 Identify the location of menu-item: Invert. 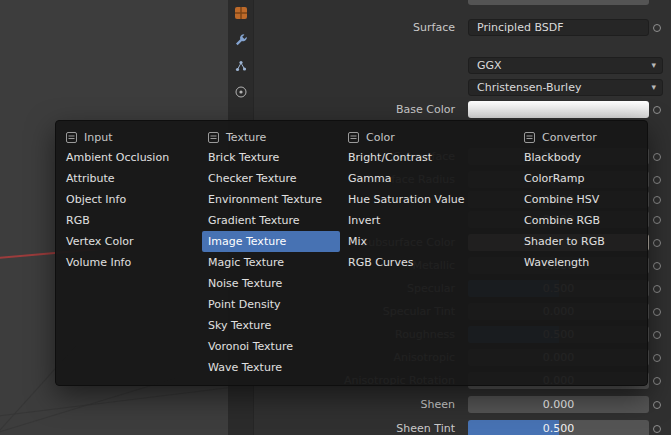
(428, 220).